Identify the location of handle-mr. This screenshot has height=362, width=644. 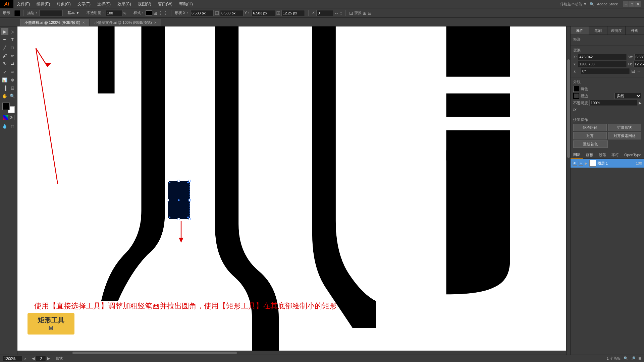
(190, 200).